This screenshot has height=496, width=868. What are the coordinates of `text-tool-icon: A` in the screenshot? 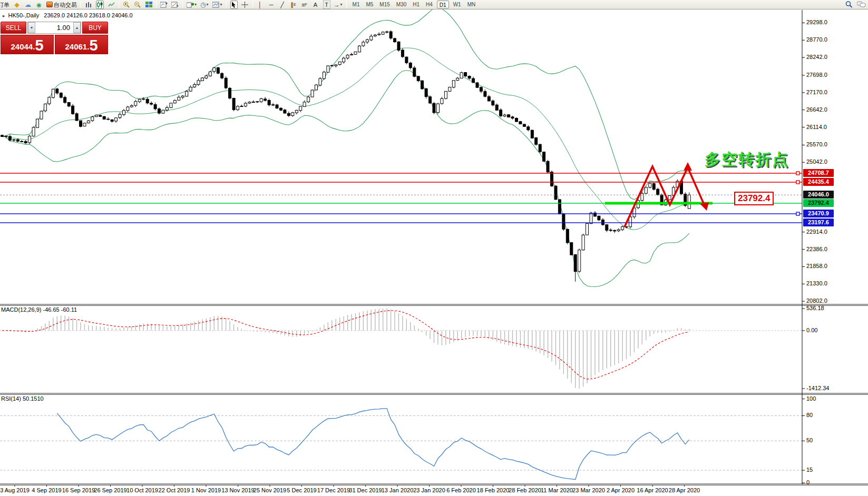 It's located at (316, 5).